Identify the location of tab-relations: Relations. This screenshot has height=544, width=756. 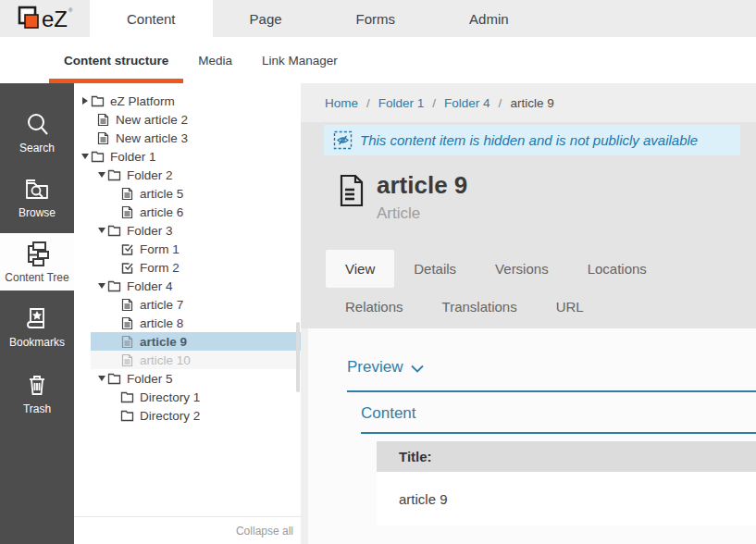
(374, 307).